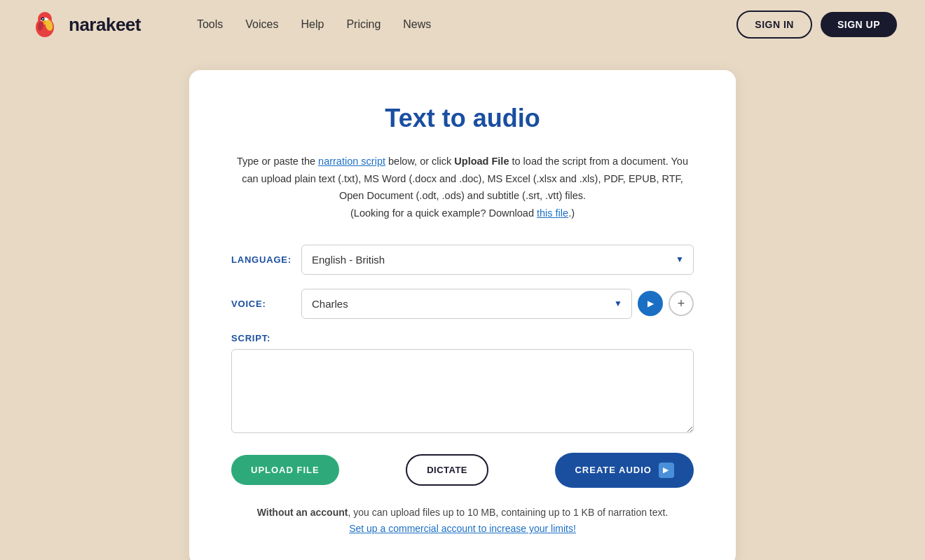  Describe the element at coordinates (467, 304) in the screenshot. I see `voice-select-wrap: Charles Arthur Emma Olivia ▼` at that location.